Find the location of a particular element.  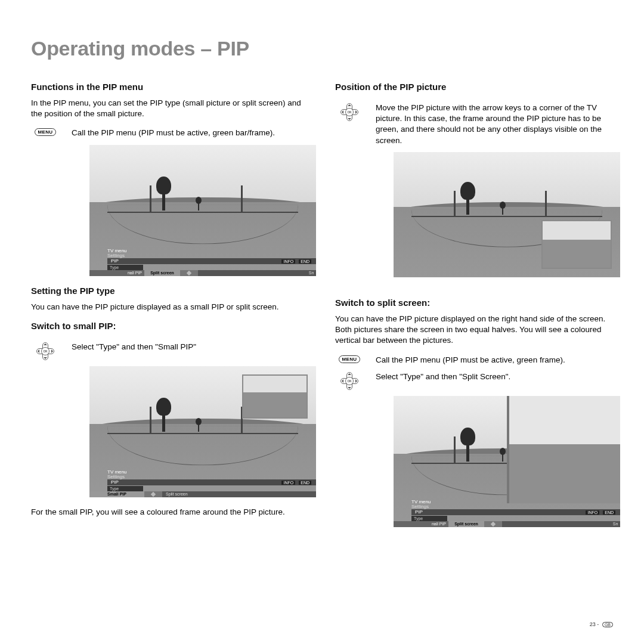

text-setting-type: You can have the PIP picture displayed a… is located at coordinates (170, 307).